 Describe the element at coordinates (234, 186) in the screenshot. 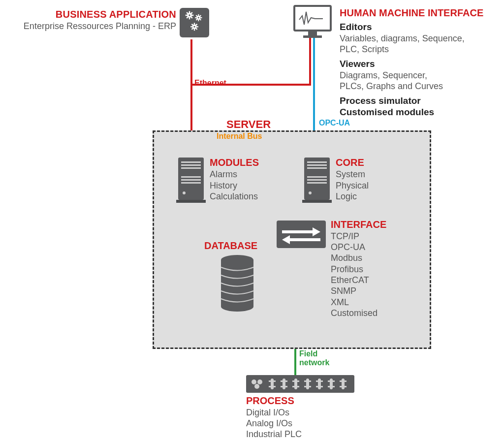

I see `modules-l2: History` at that location.